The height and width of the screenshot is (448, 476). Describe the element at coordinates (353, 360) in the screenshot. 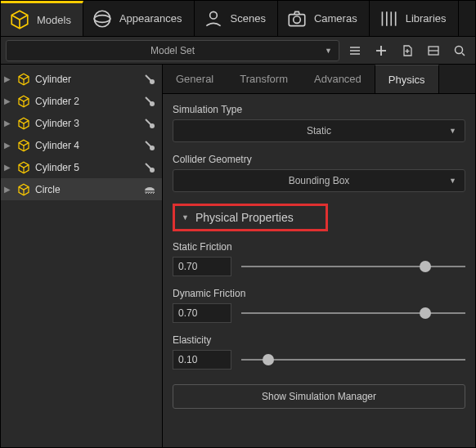

I see `elasticity-slider` at that location.